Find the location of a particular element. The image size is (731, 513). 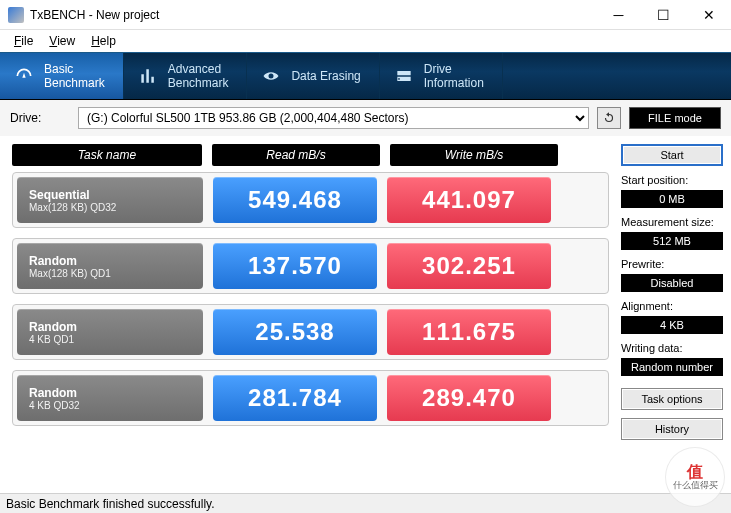

watermark: 值 什么值得买 is located at coordinates (695, 477).